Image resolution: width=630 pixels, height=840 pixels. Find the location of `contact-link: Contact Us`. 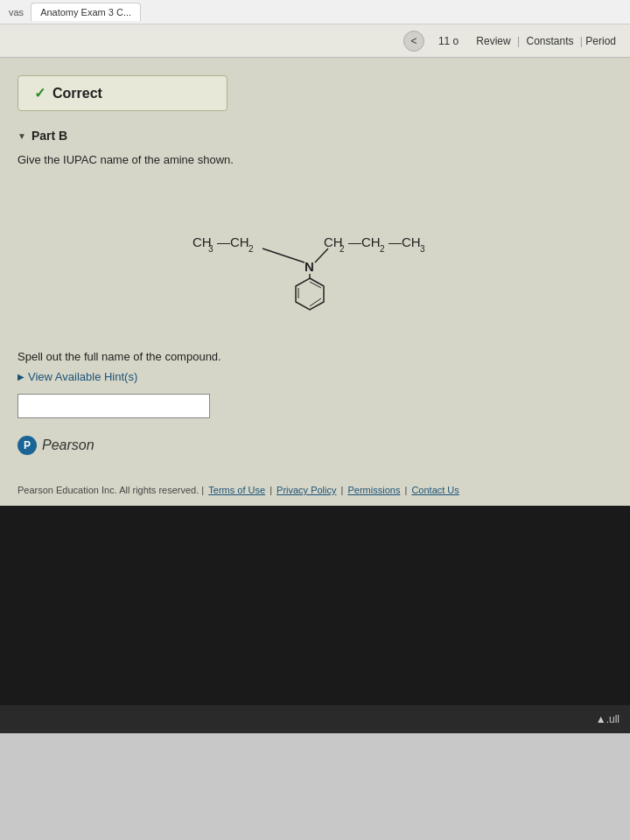

contact-link: Contact Us is located at coordinates (435, 490).